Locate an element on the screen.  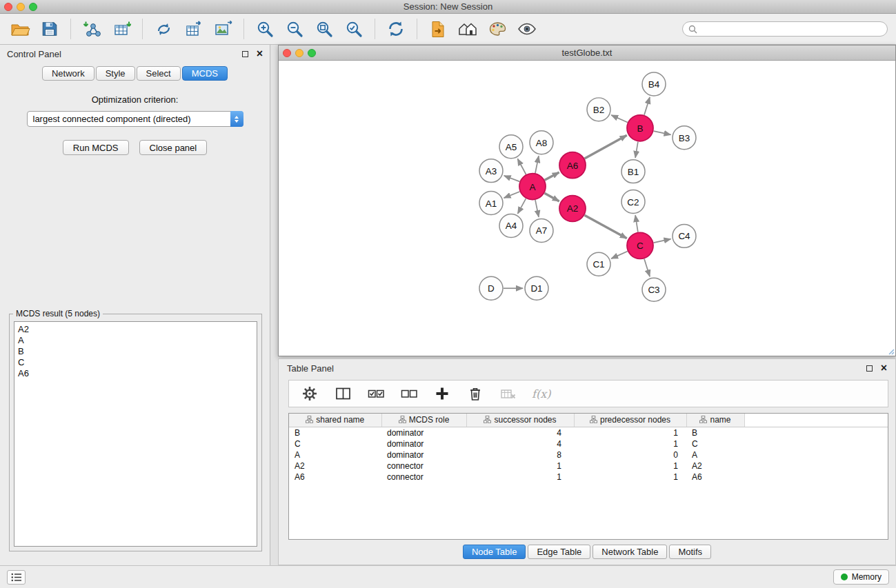
export-network-button is located at coordinates (163, 29).